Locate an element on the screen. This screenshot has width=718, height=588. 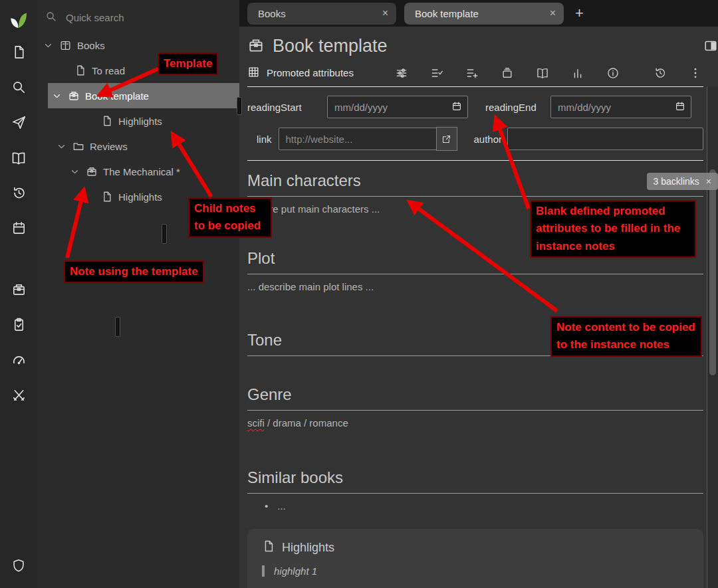
tree-item-highlights-1: Highlights is located at coordinates (138, 121).